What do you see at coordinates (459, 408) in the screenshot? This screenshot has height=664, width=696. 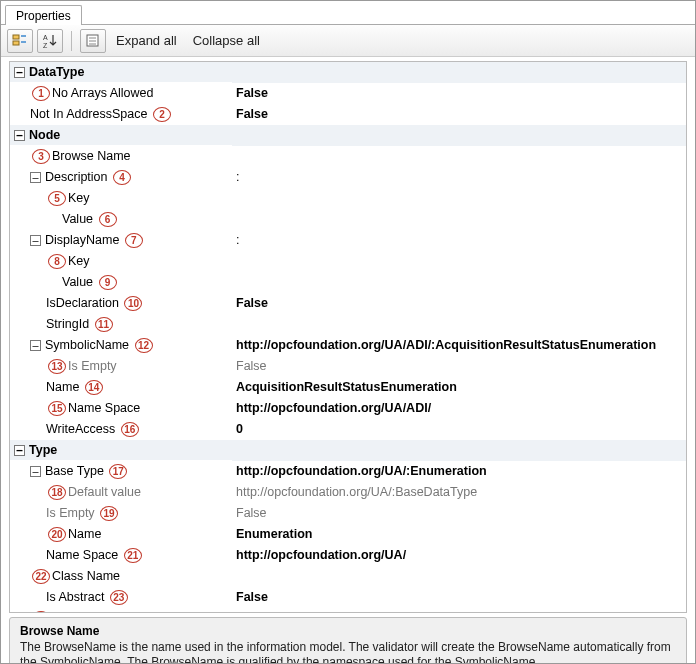 I see `prop-value: http://opcfoundation.org/UA/ADI/` at bounding box center [459, 408].